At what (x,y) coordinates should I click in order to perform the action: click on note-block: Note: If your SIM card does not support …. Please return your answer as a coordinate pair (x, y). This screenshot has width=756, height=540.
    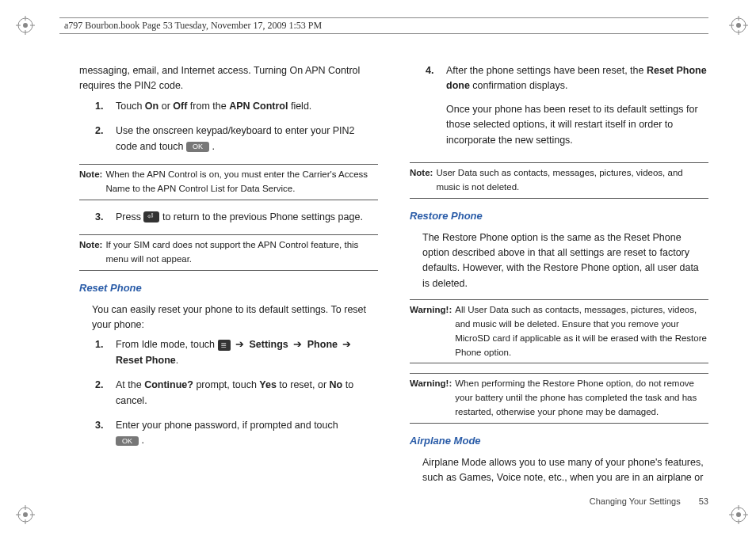
    Looking at the image, I should click on (228, 253).